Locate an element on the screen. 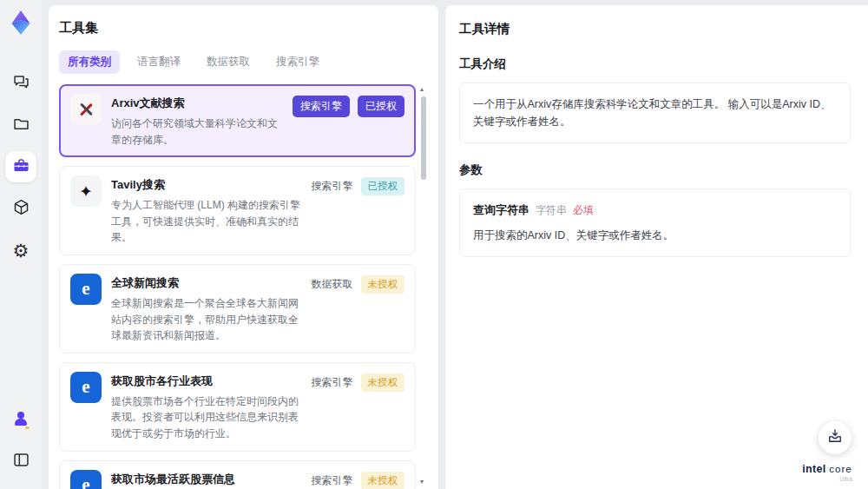 This screenshot has height=489, width=868. param-type: 字符串 is located at coordinates (551, 210).